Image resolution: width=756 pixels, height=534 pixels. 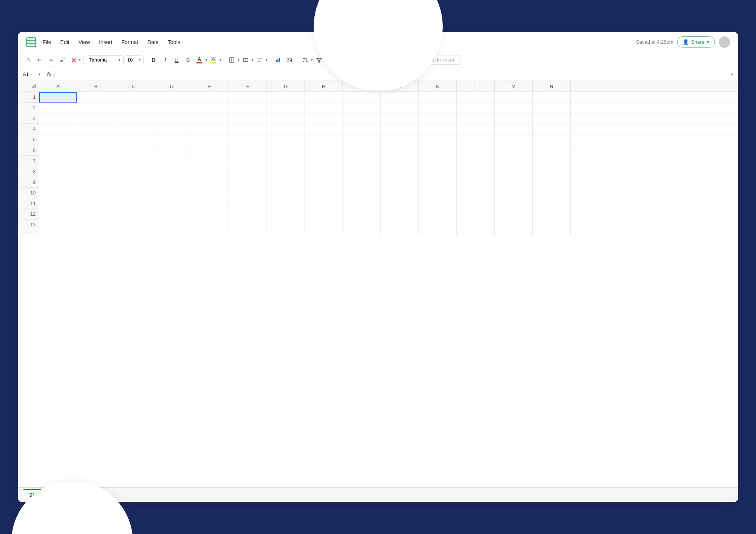 I want to click on cell-f5, so click(x=248, y=141).